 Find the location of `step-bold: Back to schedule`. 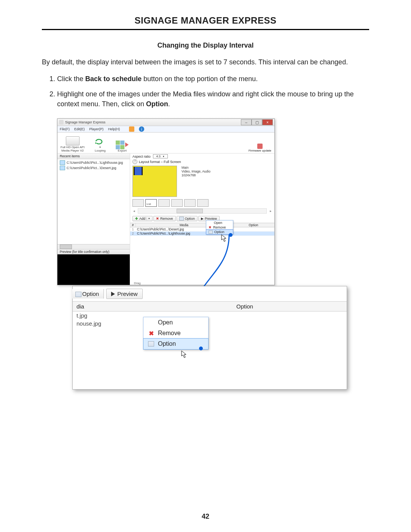

step-bold: Back to schedule is located at coordinates (113, 79).